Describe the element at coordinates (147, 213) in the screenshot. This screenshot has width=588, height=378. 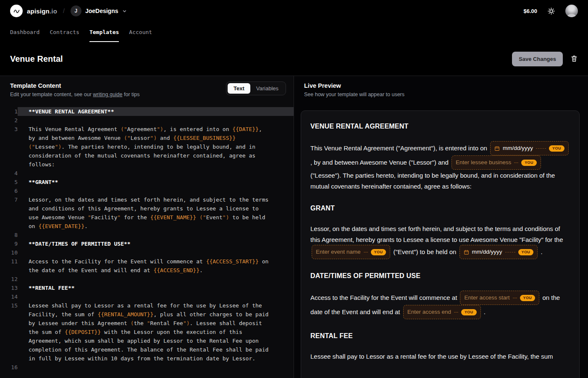
I see `editor-line: 7Lessor, on the dates and times set fort…` at that location.